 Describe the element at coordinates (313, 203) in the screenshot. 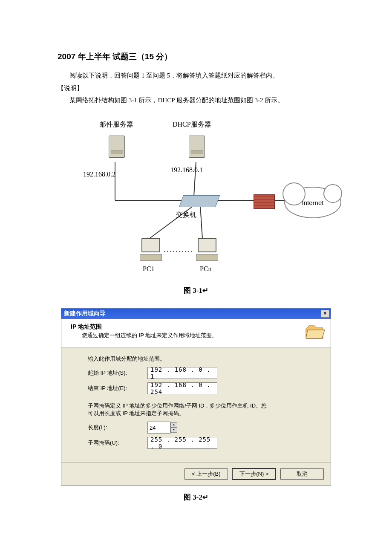

I see `internet-label: Internet` at that location.